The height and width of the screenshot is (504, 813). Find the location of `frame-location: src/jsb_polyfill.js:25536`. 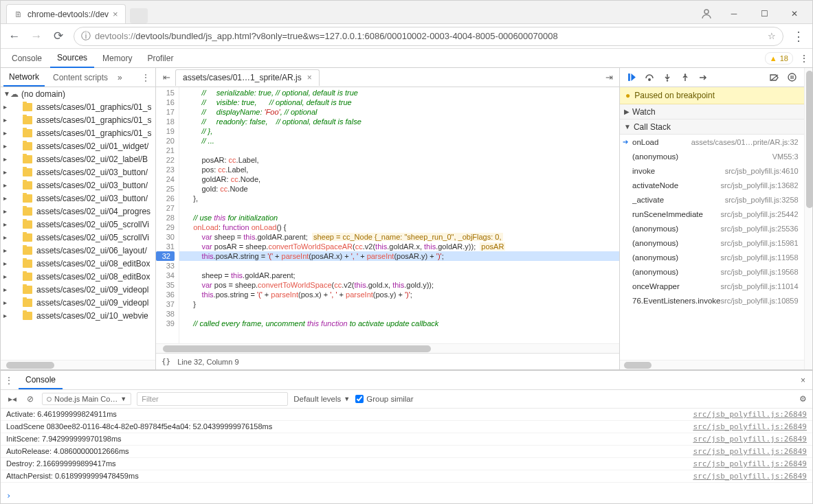

frame-location: src/jsb_polyfill.js:25536 is located at coordinates (760, 229).